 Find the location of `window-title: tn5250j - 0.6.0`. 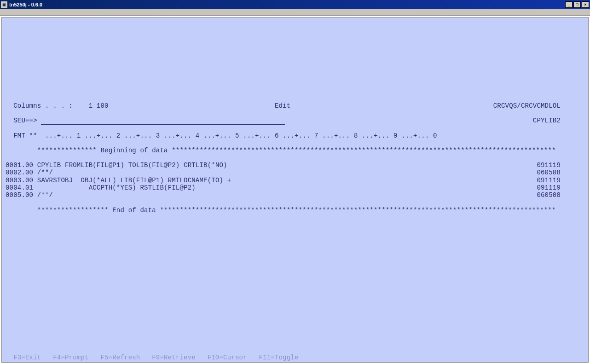

window-title: tn5250j - 0.6.0 is located at coordinates (287, 5).